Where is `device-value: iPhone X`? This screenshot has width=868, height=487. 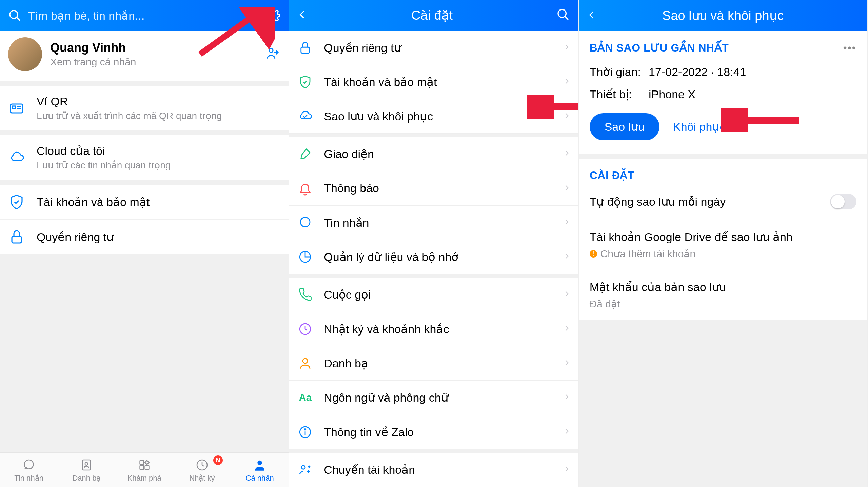
device-value: iPhone X is located at coordinates (672, 94).